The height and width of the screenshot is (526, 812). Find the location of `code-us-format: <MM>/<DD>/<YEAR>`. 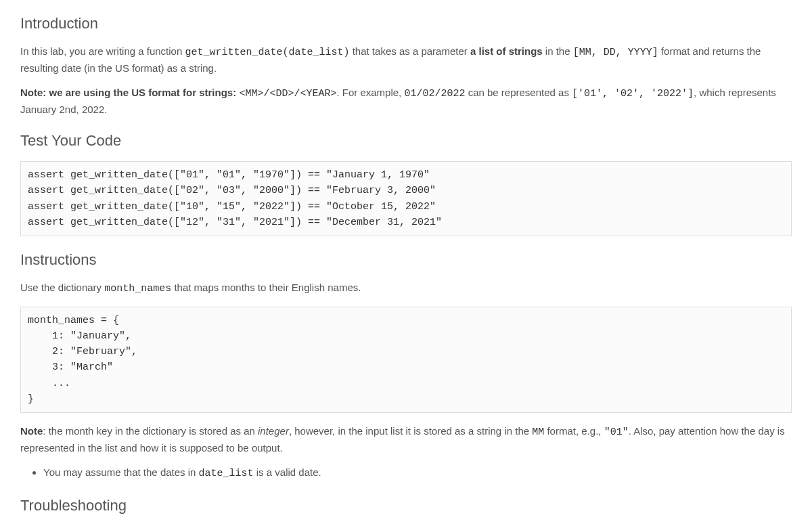

code-us-format: <MM>/<DD>/<YEAR> is located at coordinates (288, 93).